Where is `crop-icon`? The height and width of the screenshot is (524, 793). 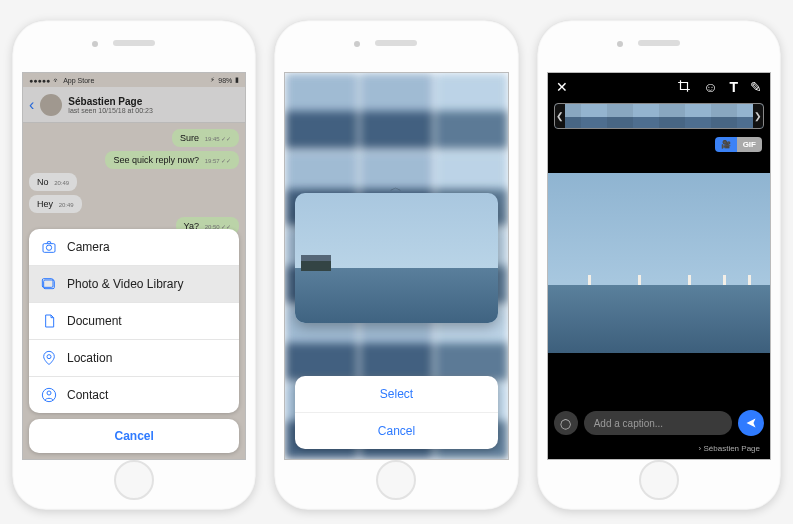 crop-icon is located at coordinates (684, 88).